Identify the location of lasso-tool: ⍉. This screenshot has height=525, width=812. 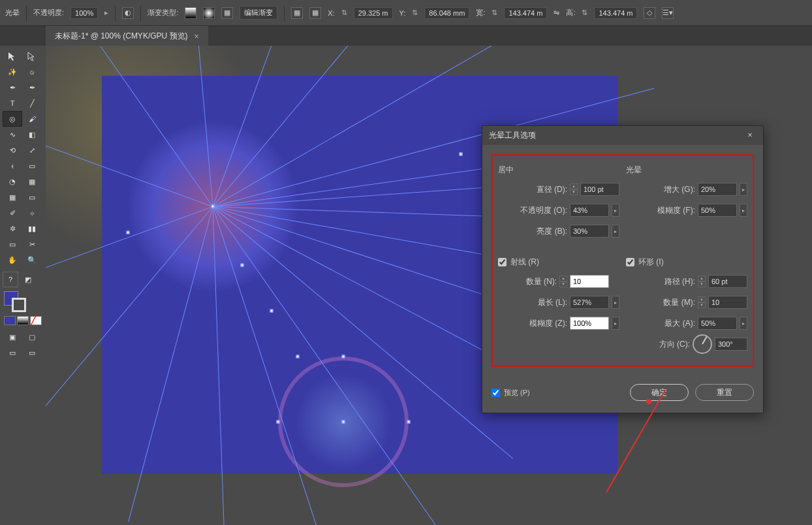
(32, 72).